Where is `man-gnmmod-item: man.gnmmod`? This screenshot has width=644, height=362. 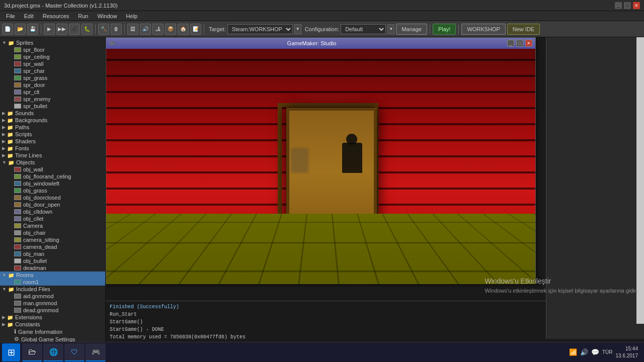 man-gnmmod-item: man.gnmmod is located at coordinates (52, 303).